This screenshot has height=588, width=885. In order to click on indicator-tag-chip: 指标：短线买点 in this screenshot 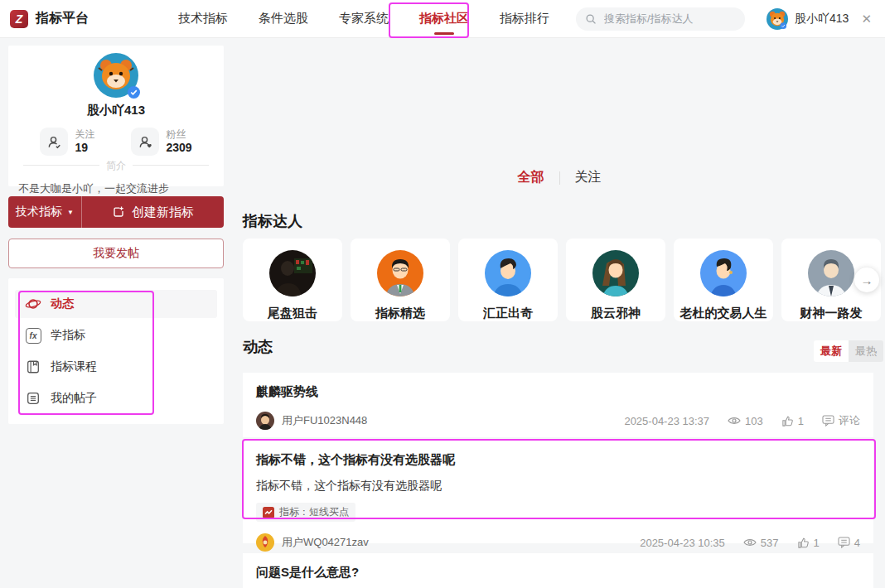, I will do `click(306, 512)`.